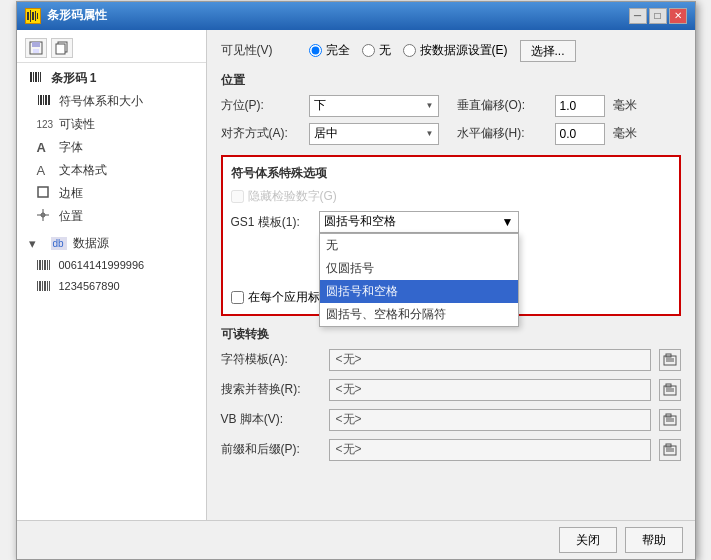 Image resolution: width=711 pixels, height=560 pixels. I want to click on hidden-check: 隐藏检验数字(G), so click(284, 196).